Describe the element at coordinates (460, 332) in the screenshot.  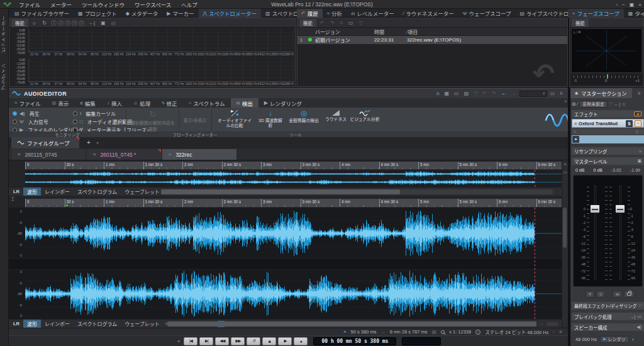
I see `zoom-factor: x 1: 12338` at that location.